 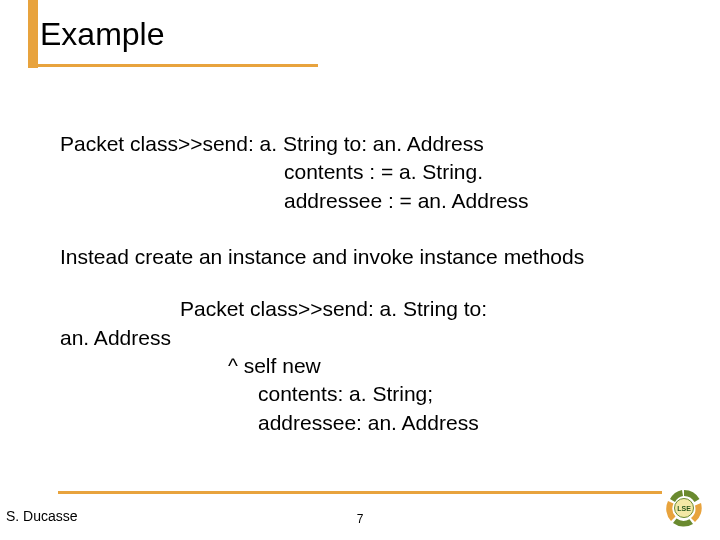 I want to click on lse-logo-icon: LSE, so click(x=684, y=508).